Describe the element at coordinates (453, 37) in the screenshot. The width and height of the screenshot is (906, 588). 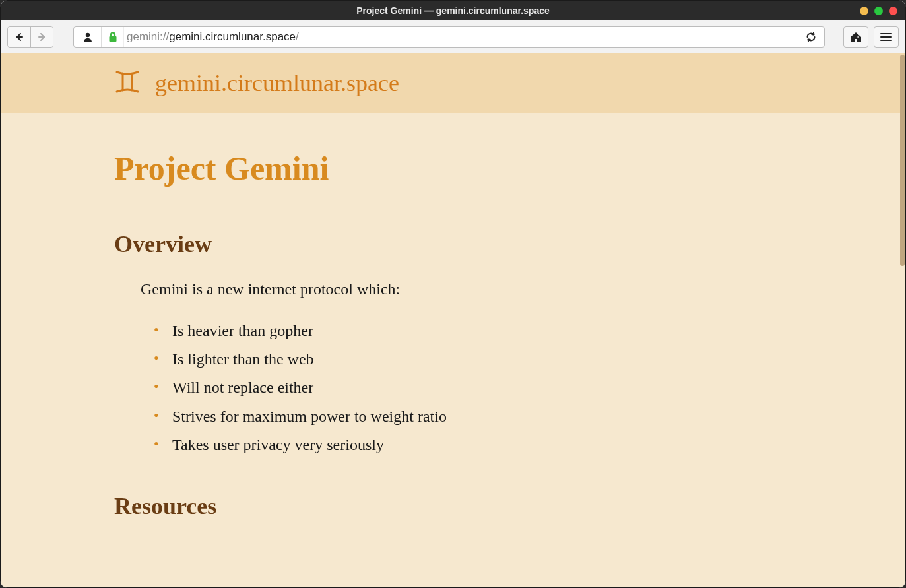
I see `toolbar: gemini://gemini.circumlunar.space/` at that location.